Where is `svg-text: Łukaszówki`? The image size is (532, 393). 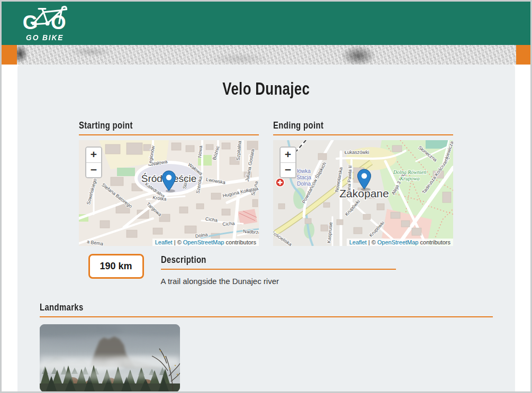
svg-text: Łukaszówki is located at coordinates (357, 152).